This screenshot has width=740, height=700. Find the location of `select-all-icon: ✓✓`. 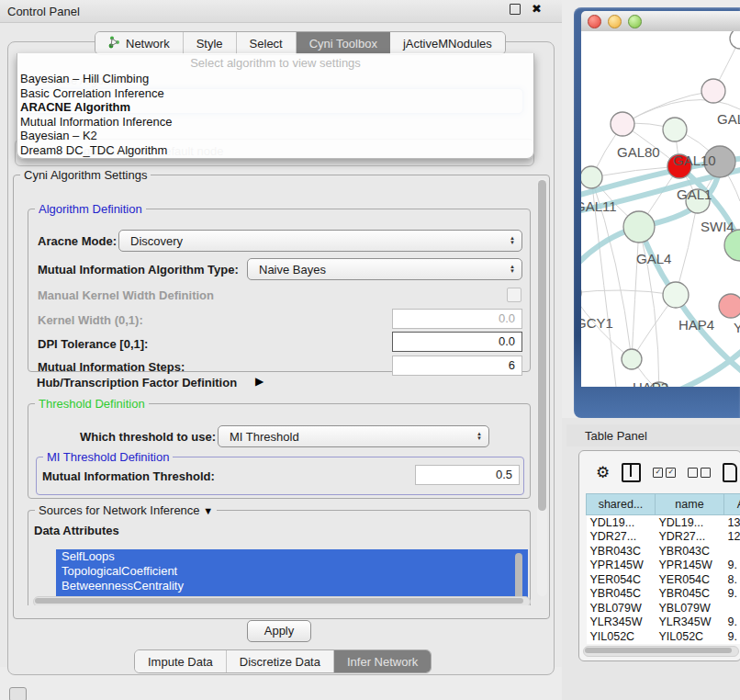

select-all-icon: ✓✓ is located at coordinates (665, 472).